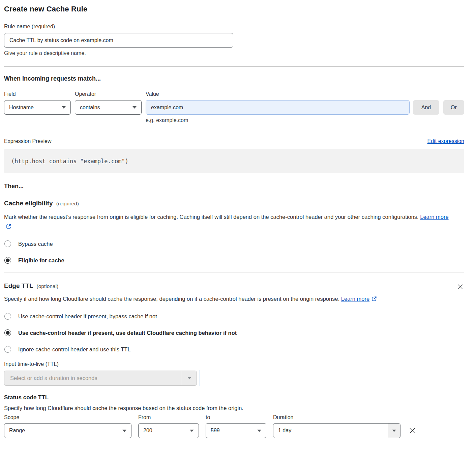 The image size is (476, 464). Describe the element at coordinates (93, 378) in the screenshot. I see `ttl-select-placeholder: Select or add a duration in seconds` at that location.